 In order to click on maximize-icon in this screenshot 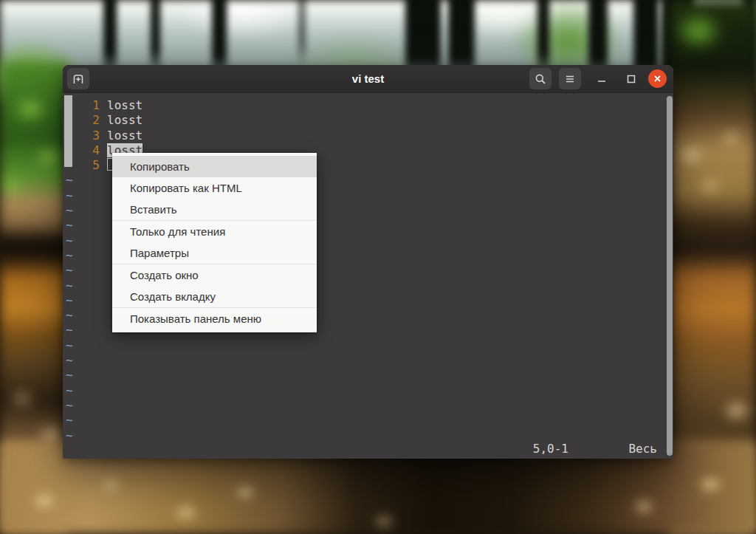, I will do `click(631, 79)`.